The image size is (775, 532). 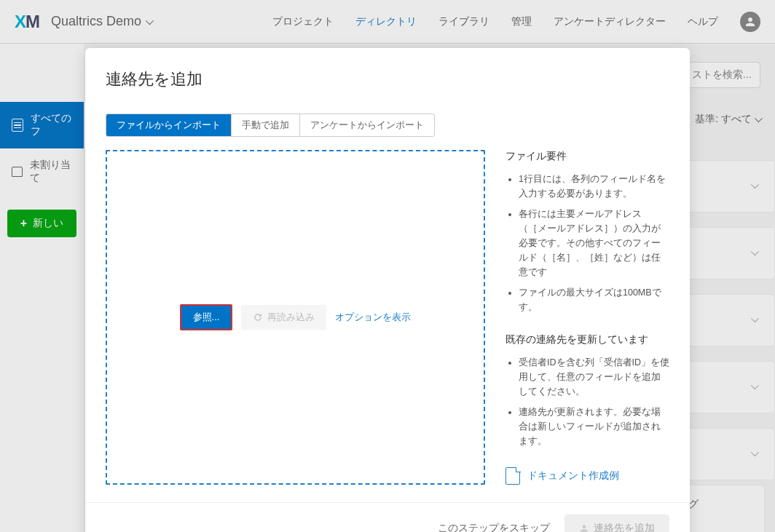 What do you see at coordinates (388, 79) in the screenshot?
I see `modal-title: 連絡先を追加` at bounding box center [388, 79].